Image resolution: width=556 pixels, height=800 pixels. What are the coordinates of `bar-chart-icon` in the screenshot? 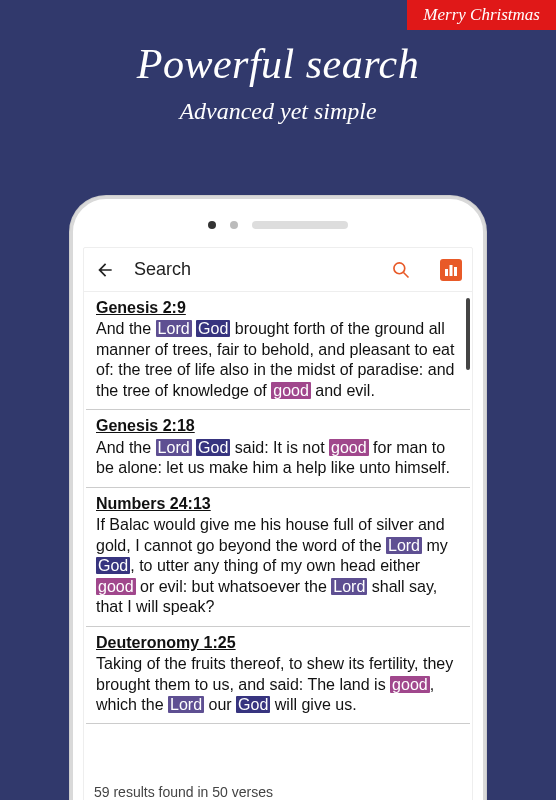 It's located at (451, 270).